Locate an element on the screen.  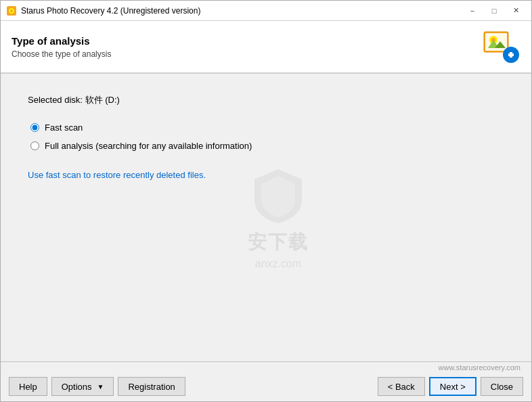
watermark-en-text: anxz.com is located at coordinates (278, 264).